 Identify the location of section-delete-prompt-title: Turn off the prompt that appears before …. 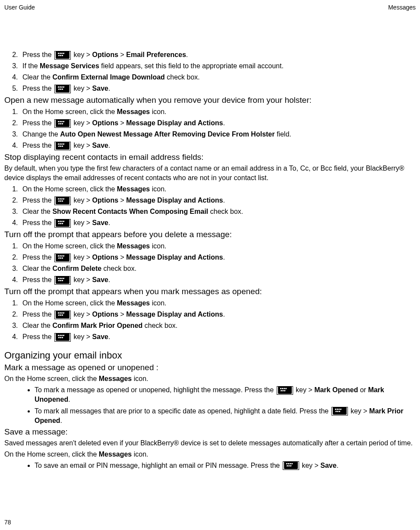
(210, 235).